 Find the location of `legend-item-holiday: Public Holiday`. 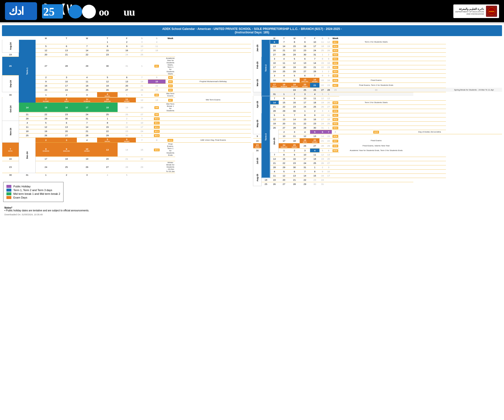

legend-item-holiday: Public Holiday is located at coordinates (33, 186).